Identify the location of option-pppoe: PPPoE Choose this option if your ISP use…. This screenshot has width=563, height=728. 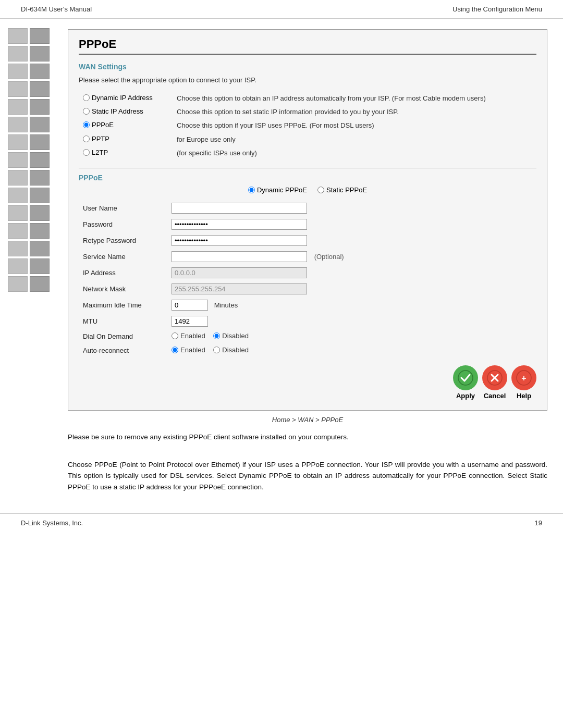
(308, 126).